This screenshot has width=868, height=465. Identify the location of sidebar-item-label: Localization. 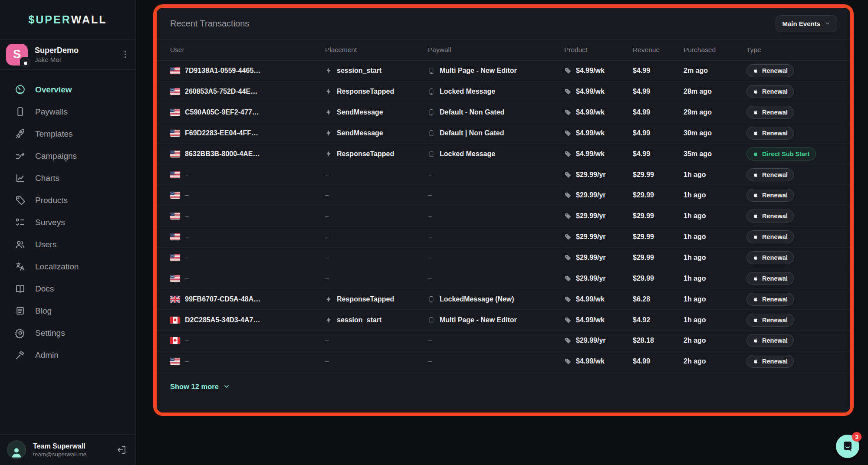
(57, 267).